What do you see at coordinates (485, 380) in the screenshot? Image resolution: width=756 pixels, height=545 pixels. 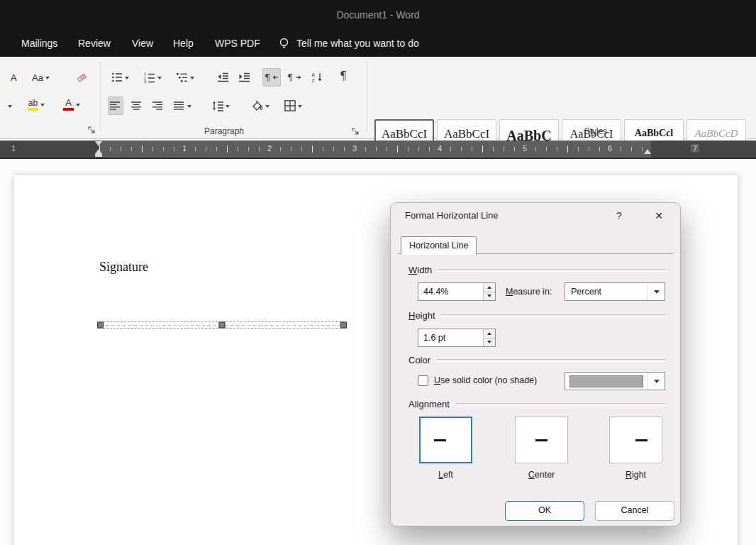 I see `solid-color-label: Use solid color (no shade)` at bounding box center [485, 380].